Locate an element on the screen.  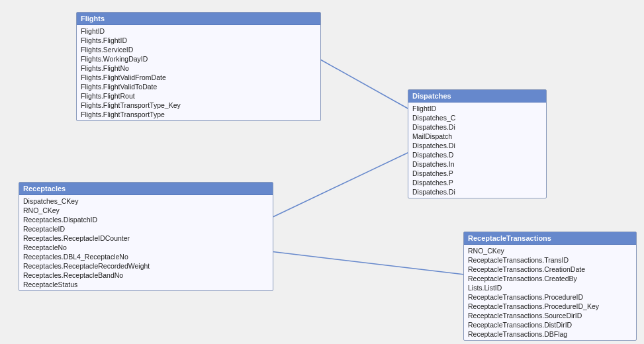
table-dispatches-title: Dispatches is located at coordinates (432, 96).